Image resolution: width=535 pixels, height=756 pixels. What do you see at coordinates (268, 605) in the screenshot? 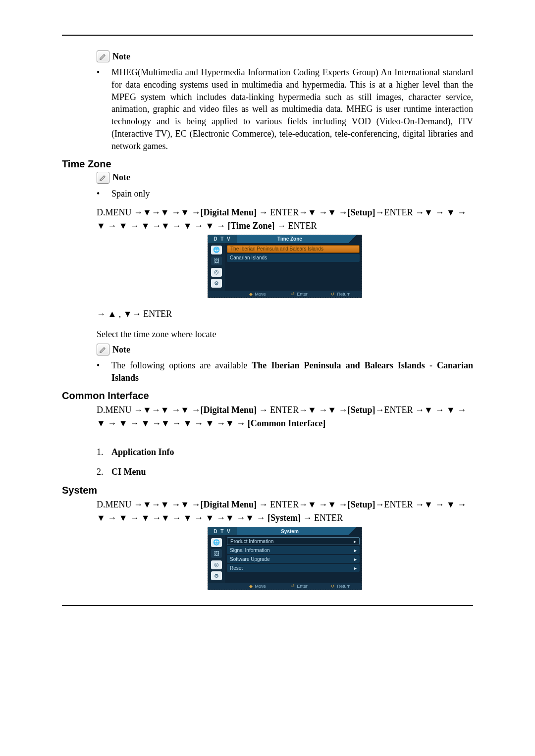
I see `rule-bottom` at bounding box center [268, 605].